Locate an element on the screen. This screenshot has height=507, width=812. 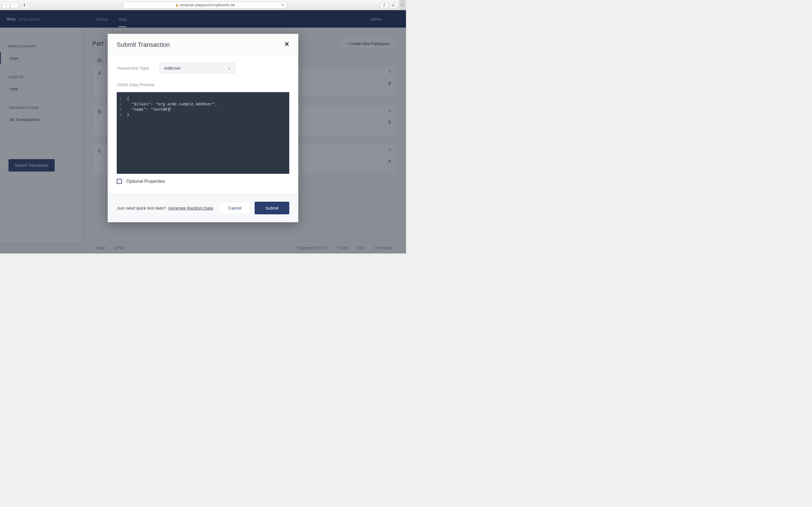
share-button is located at coordinates (384, 5).